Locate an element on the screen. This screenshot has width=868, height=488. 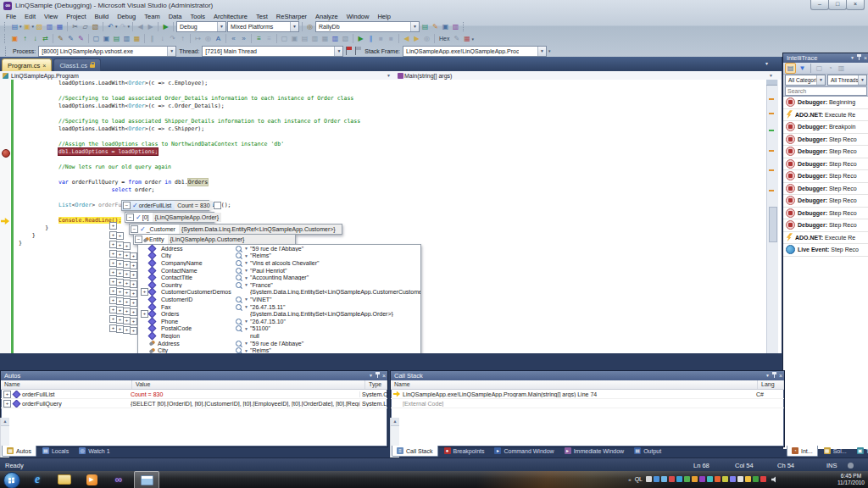
datatip-member-row: _ContactTitle ▼ "Accounting Manager" is located at coordinates (280, 278).